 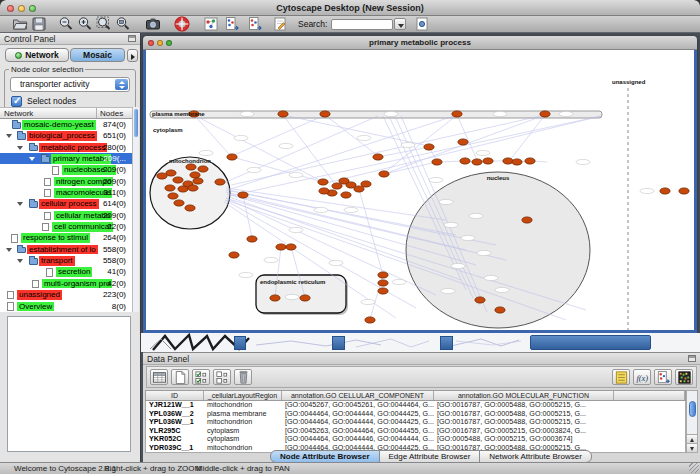 I want to click on attribute-table-header: ID_cellularLayoutRegionannotation.GO CEL…, so click(x=416, y=396).